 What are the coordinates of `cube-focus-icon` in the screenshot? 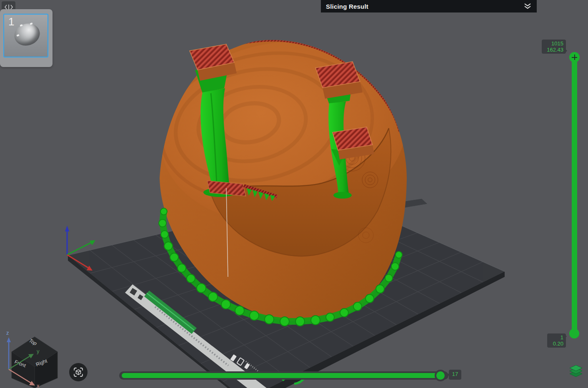 It's located at (78, 372).